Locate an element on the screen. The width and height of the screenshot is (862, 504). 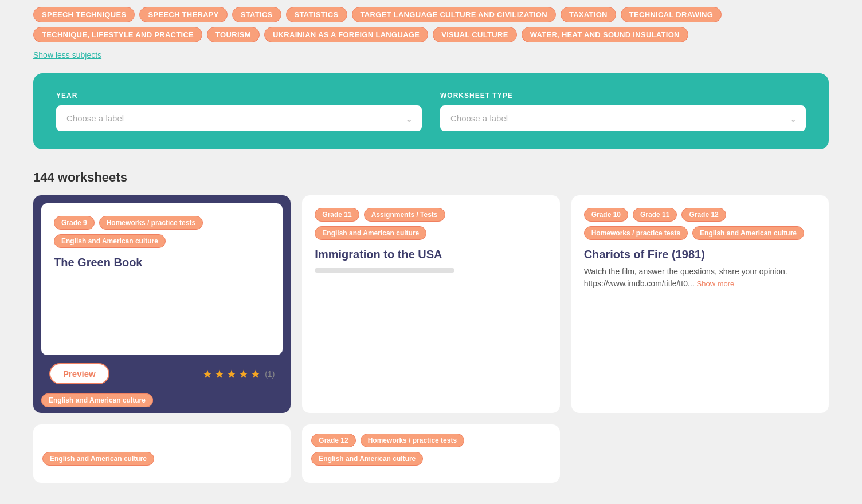
card-1-footer: Preview ★ ★ ★ ★ ★ (1) is located at coordinates (162, 373).